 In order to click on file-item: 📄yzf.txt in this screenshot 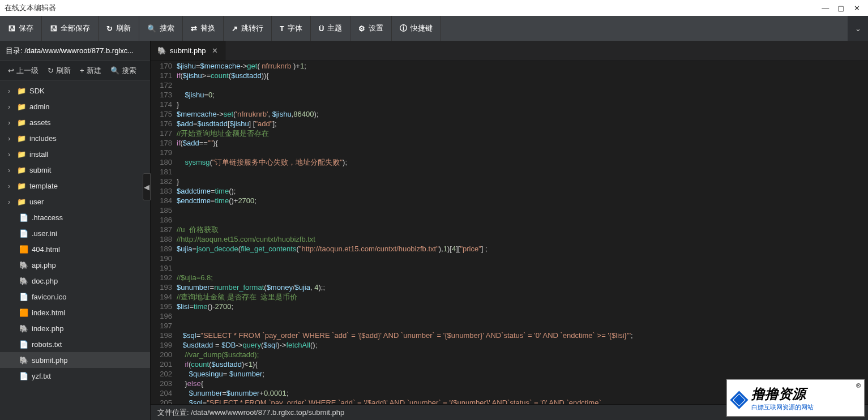, I will do `click(75, 376)`.